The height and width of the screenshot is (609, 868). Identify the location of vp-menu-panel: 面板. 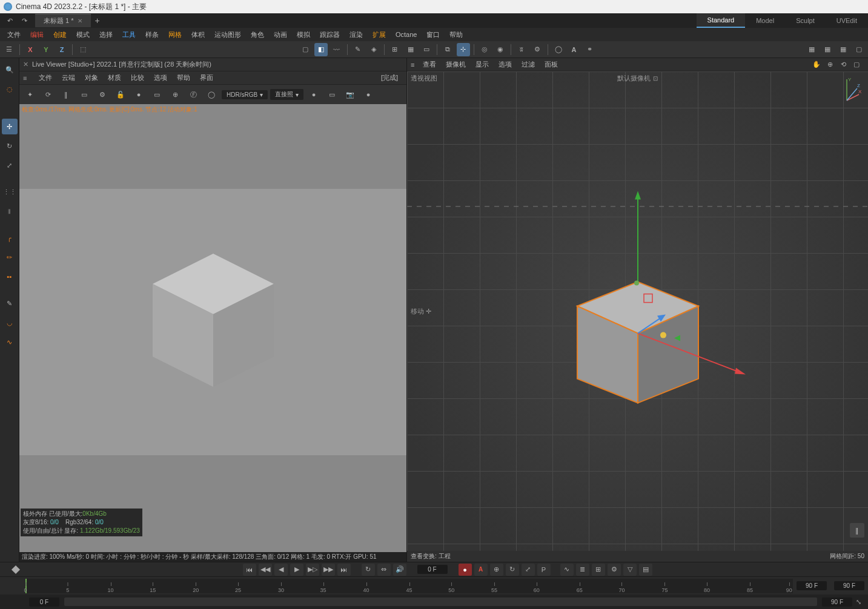
(551, 64).